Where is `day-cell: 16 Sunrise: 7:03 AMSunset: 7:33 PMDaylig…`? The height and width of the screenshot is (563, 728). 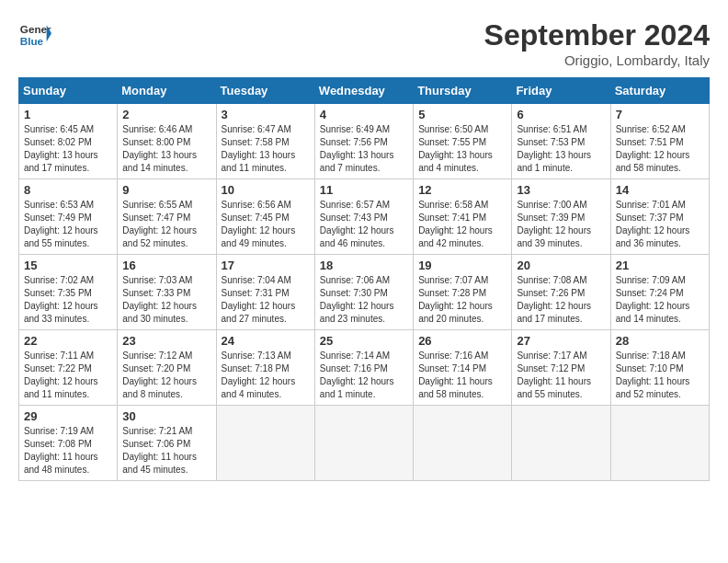
day-cell: 16 Sunrise: 7:03 AMSunset: 7:33 PMDaylig… is located at coordinates (167, 293).